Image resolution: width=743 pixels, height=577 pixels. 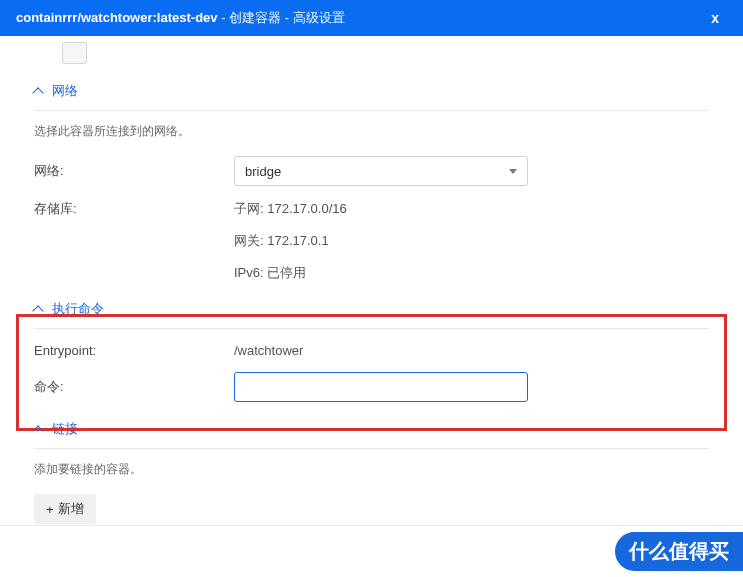 What do you see at coordinates (513, 172) in the screenshot?
I see `caret-down-icon` at bounding box center [513, 172].